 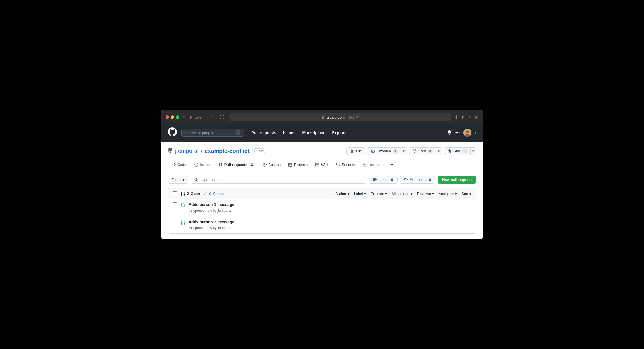 What do you see at coordinates (178, 180) in the screenshot?
I see `filters-button: Filters ▾` at bounding box center [178, 180].